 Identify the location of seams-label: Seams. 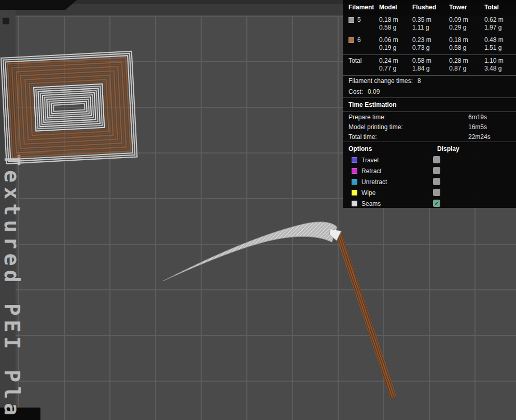
(371, 204).